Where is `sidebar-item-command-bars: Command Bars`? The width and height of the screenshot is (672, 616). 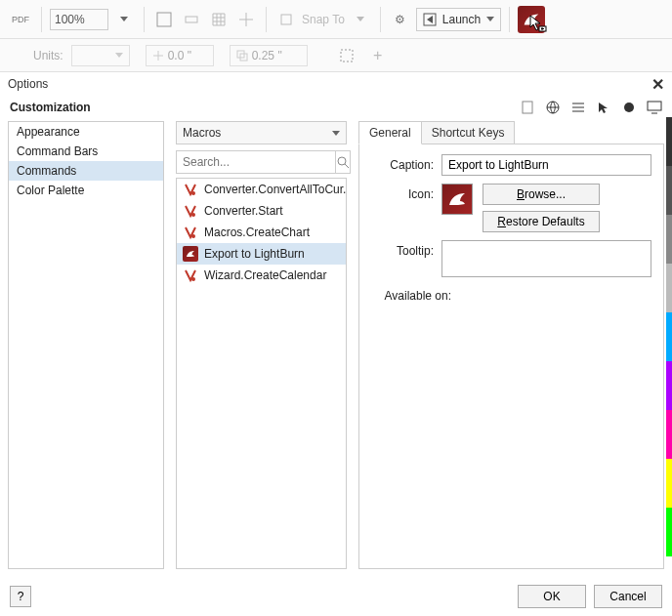 sidebar-item-command-bars: Command Bars is located at coordinates (86, 151).